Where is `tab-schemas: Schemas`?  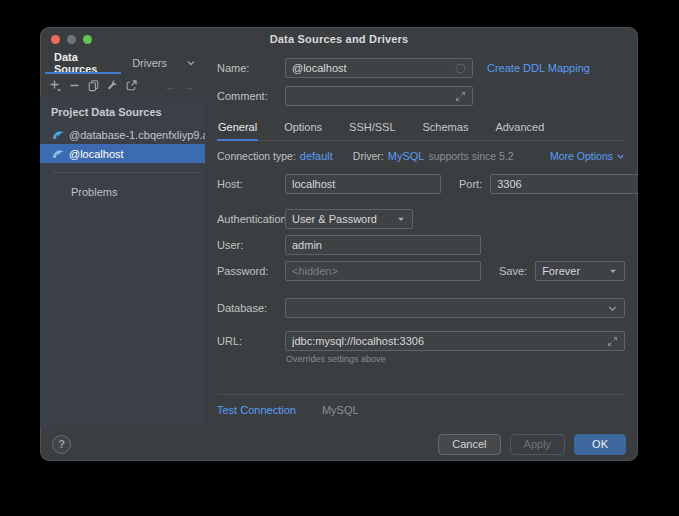
tab-schemas: Schemas is located at coordinates (446, 128).